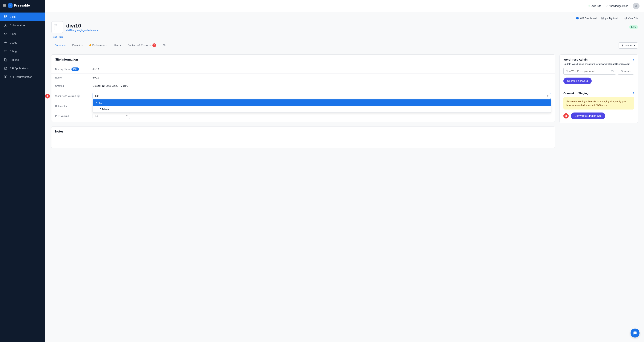  I want to click on tab-domains: Domains, so click(77, 45).